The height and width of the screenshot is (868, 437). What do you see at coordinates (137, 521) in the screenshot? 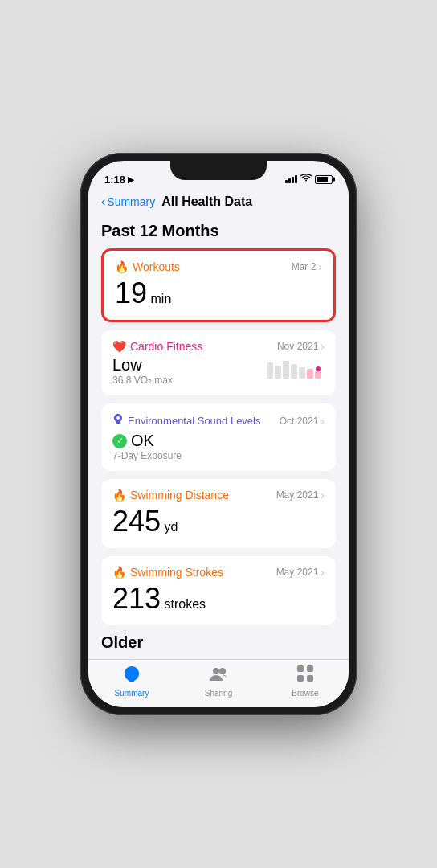
I see `swimming-distance-value: 245` at bounding box center [137, 521].